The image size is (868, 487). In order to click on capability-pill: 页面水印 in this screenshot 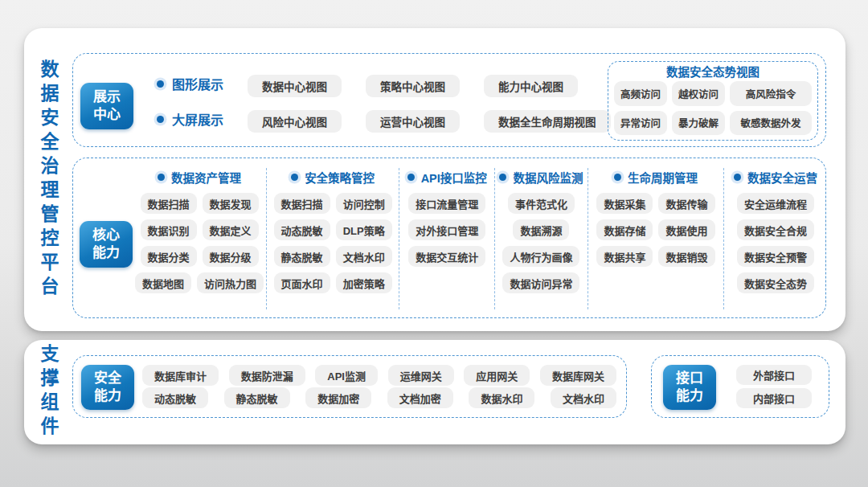, I will do `click(302, 283)`.